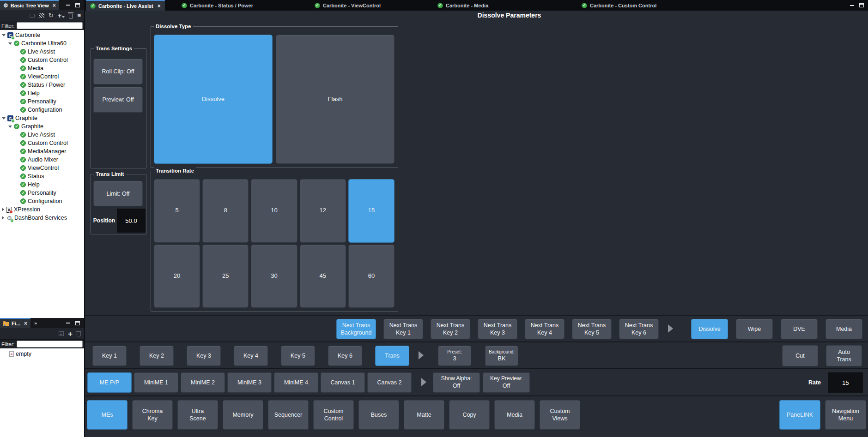  Describe the element at coordinates (392, 356) in the screenshot. I see `trans-button: Trans` at that location.